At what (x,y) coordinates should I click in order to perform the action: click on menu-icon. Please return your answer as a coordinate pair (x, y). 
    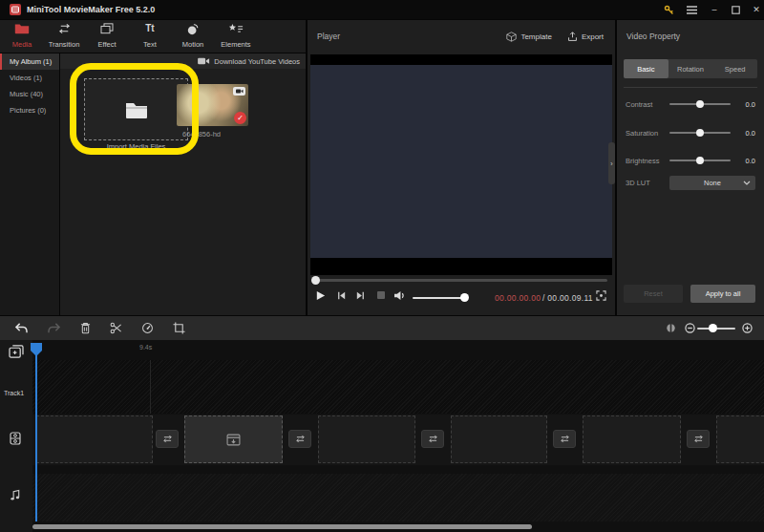
    Looking at the image, I should click on (691, 10).